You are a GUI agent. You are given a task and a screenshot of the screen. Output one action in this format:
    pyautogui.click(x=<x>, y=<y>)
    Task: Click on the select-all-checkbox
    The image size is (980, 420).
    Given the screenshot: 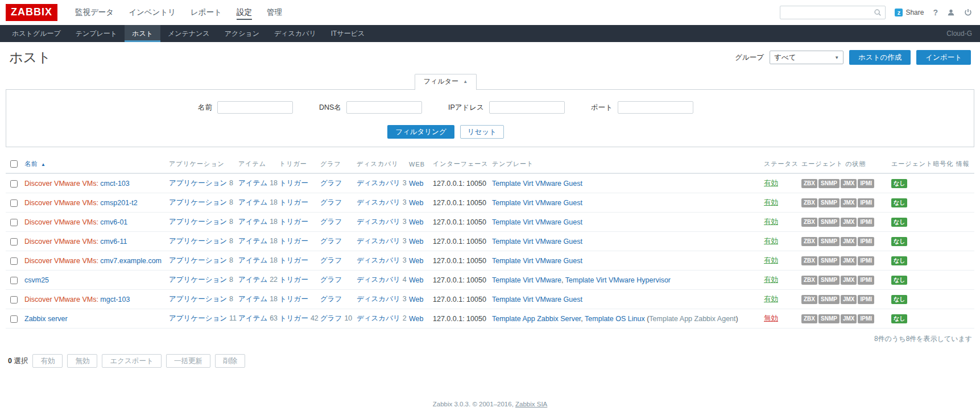 What is the action you would take?
    pyautogui.click(x=14, y=164)
    